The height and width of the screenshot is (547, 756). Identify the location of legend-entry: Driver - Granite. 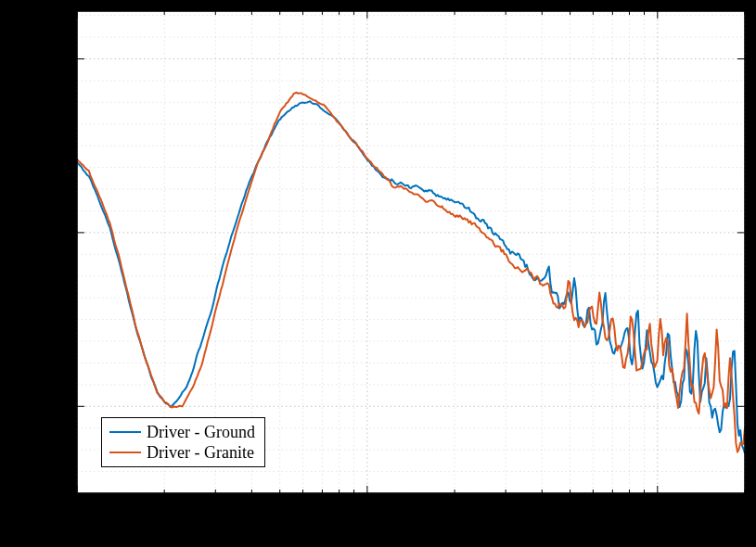
(182, 452).